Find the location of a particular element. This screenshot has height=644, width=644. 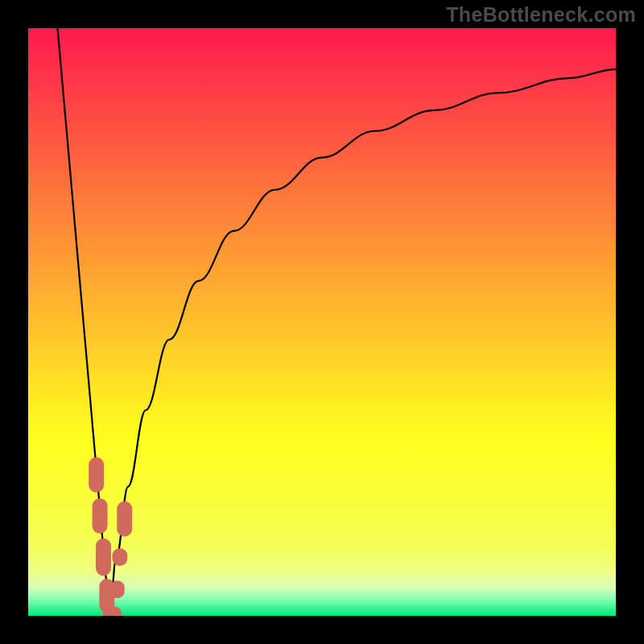

watermark-text: TheBottleneck.com is located at coordinates (541, 14).